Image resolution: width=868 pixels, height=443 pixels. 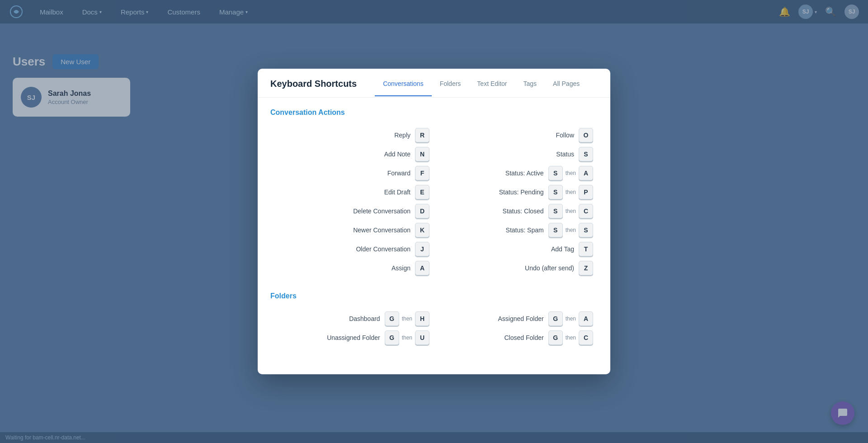 I want to click on shortcut-undo-keys: Z, so click(x=586, y=268).